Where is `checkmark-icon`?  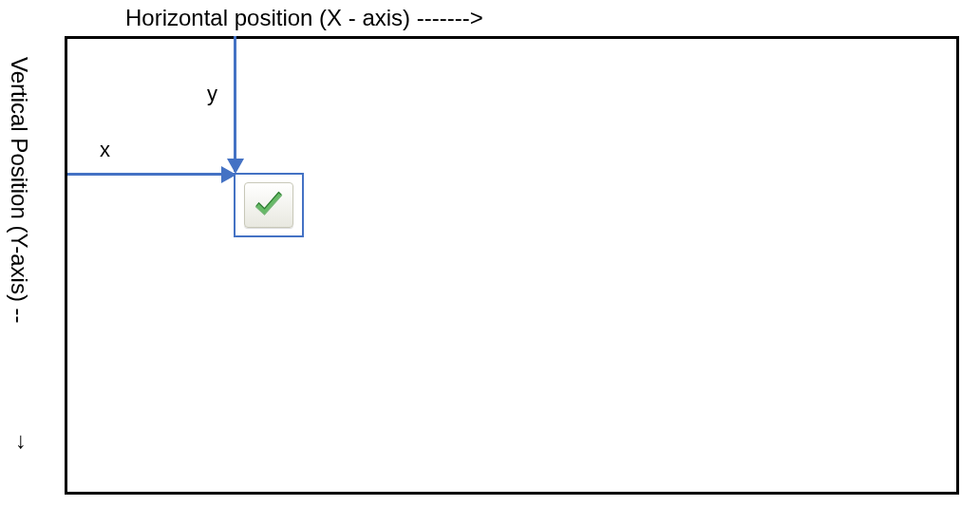
checkmark-icon is located at coordinates (269, 205).